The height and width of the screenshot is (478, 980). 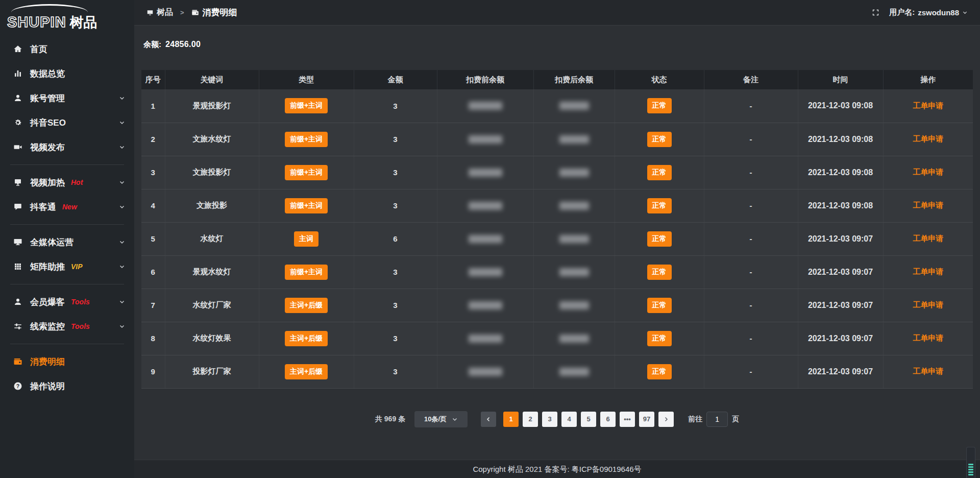 I want to click on page-button-4: 4, so click(x=569, y=419).